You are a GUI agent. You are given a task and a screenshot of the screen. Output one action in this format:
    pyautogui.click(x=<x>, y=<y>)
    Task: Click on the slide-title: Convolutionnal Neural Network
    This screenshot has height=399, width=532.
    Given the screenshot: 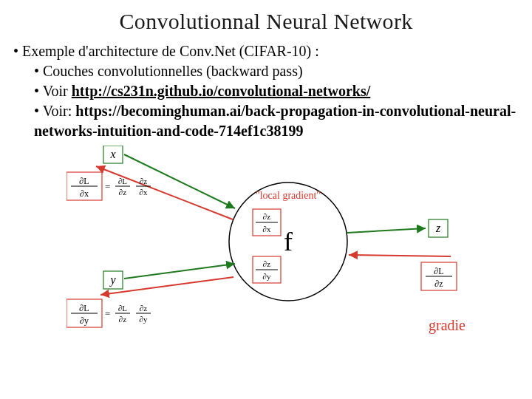 What is the action you would take?
    pyautogui.click(x=266, y=21)
    